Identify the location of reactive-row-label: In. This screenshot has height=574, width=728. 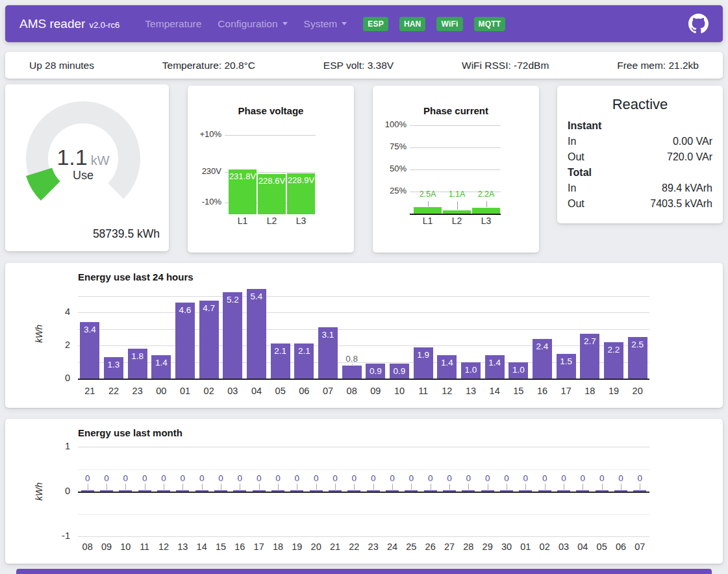
(571, 188).